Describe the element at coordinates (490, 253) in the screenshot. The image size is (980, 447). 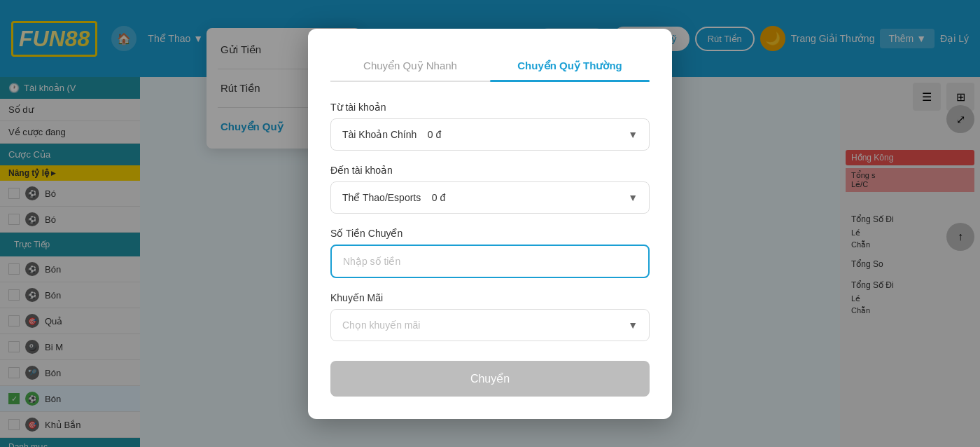
I see `amount-group: Số Tiền Chuyển` at that location.